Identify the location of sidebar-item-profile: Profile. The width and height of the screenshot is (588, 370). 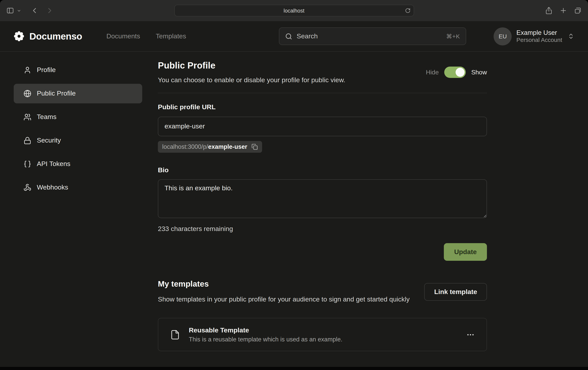
(78, 70).